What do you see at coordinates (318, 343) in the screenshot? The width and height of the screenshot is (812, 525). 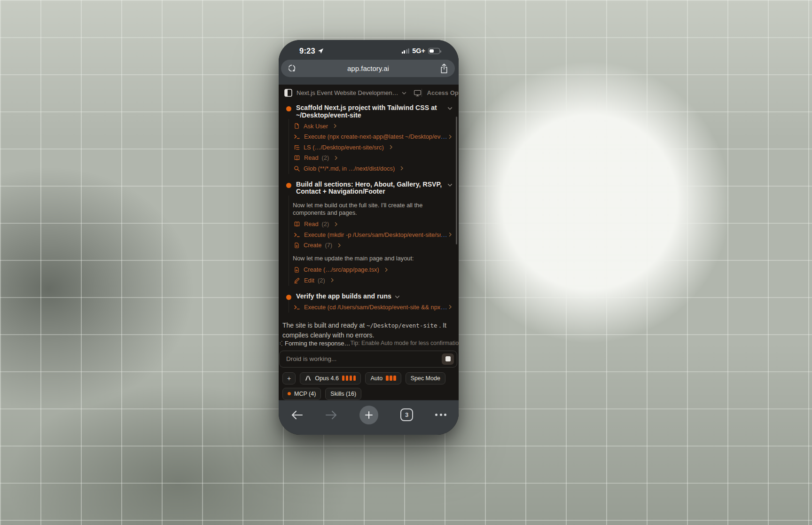 I see `activity-status-label: Forming the response…` at bounding box center [318, 343].